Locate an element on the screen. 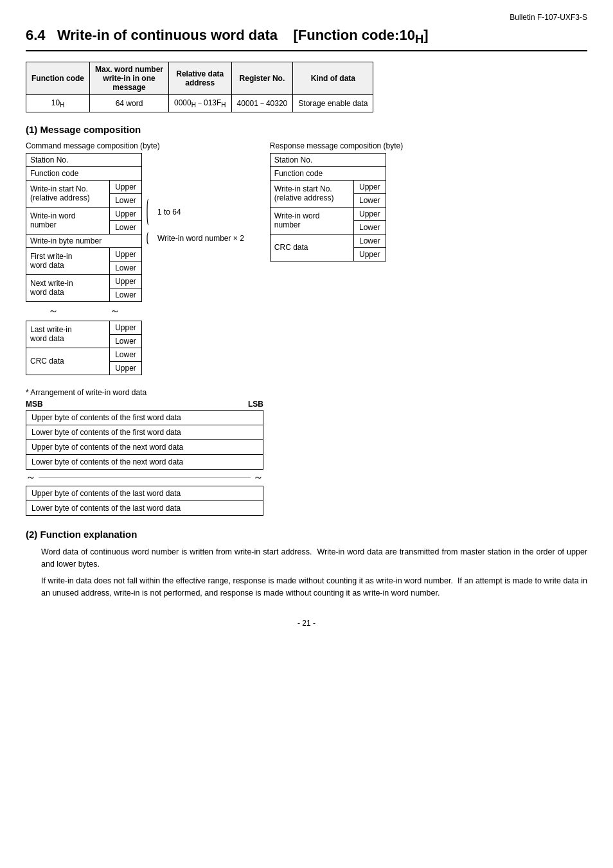  section2: (2) Function explanation Word data of co… is located at coordinates (306, 564).